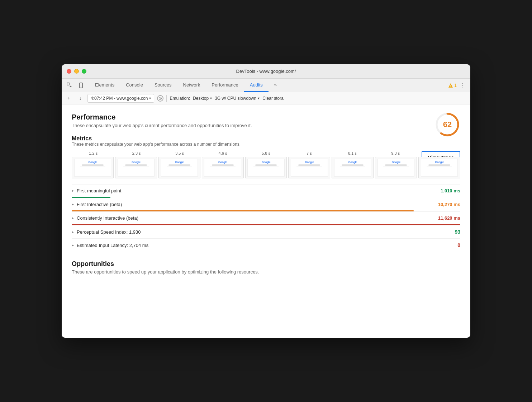  What do you see at coordinates (266, 71) in the screenshot?
I see `titlebar: DevTools - www.google.com/` at bounding box center [266, 71].